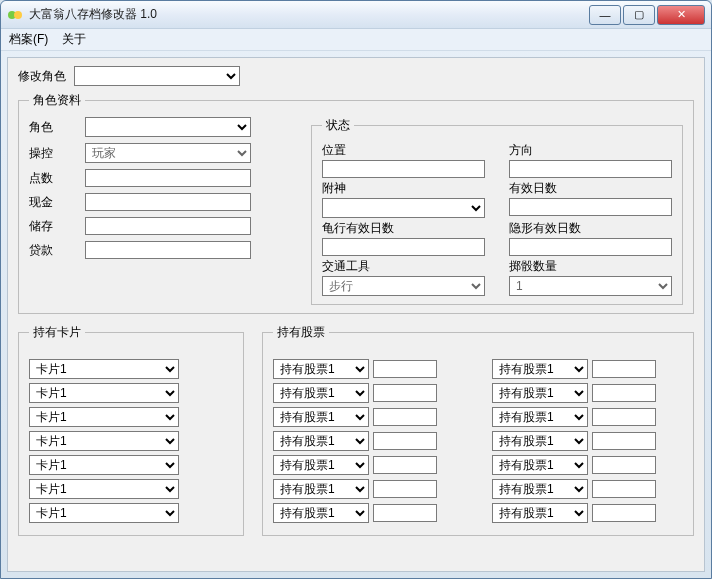  Describe the element at coordinates (57, 100) in the screenshot. I see `role-info-legend: 角色资料` at that location.